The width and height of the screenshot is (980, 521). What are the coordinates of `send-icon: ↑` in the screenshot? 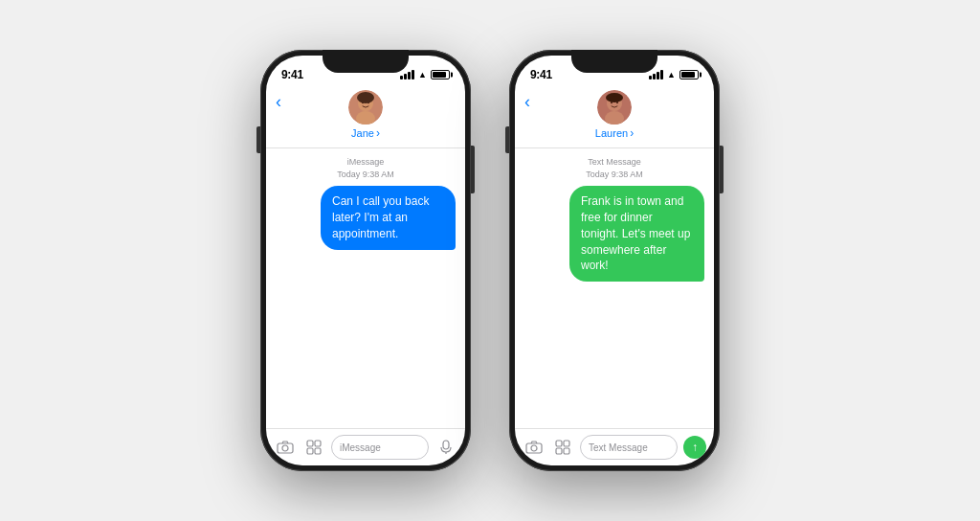 It's located at (695, 447).